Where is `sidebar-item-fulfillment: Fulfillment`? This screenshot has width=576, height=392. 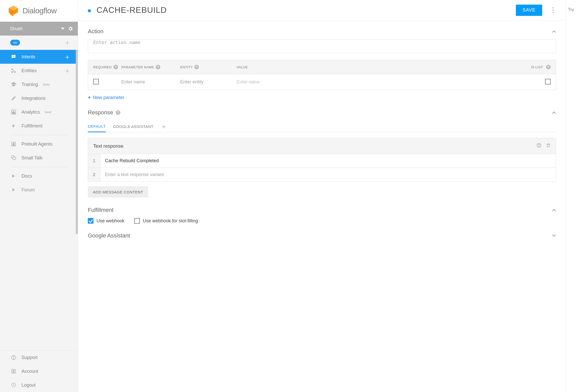 sidebar-item-fulfillment: Fulfillment is located at coordinates (39, 126).